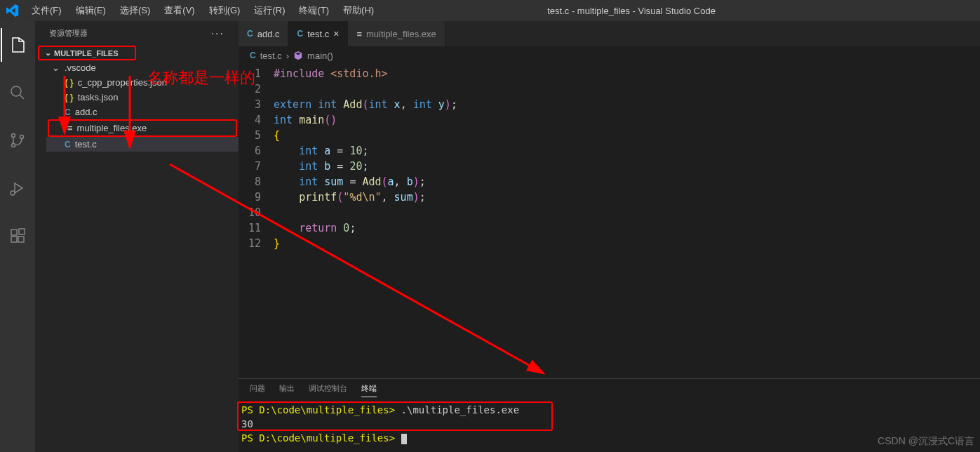  What do you see at coordinates (142, 128) in the screenshot?
I see `tree-file-exe: ≡ multiple_files.exe` at bounding box center [142, 128].